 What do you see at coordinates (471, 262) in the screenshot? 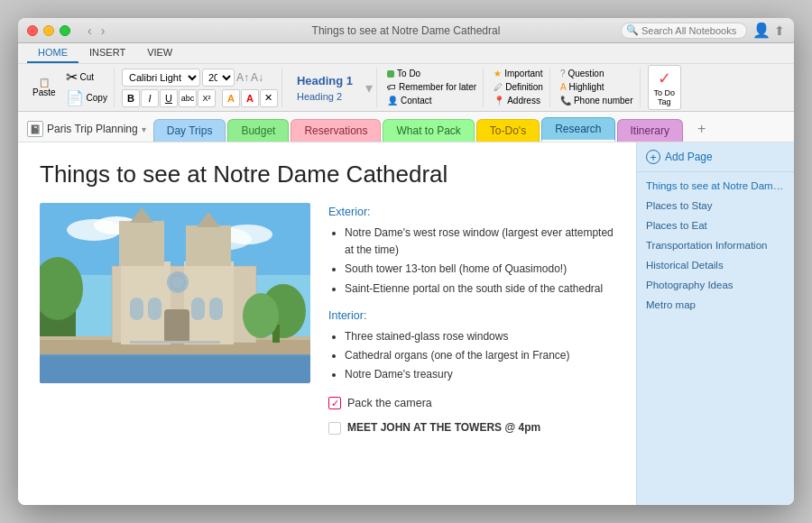
I see `exterior-list: Notre Dame's west rose window (largest e…` at bounding box center [471, 262].